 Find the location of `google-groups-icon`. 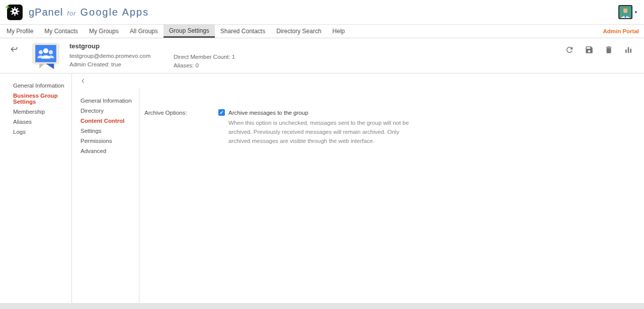

google-groups-icon is located at coordinates (46, 57).